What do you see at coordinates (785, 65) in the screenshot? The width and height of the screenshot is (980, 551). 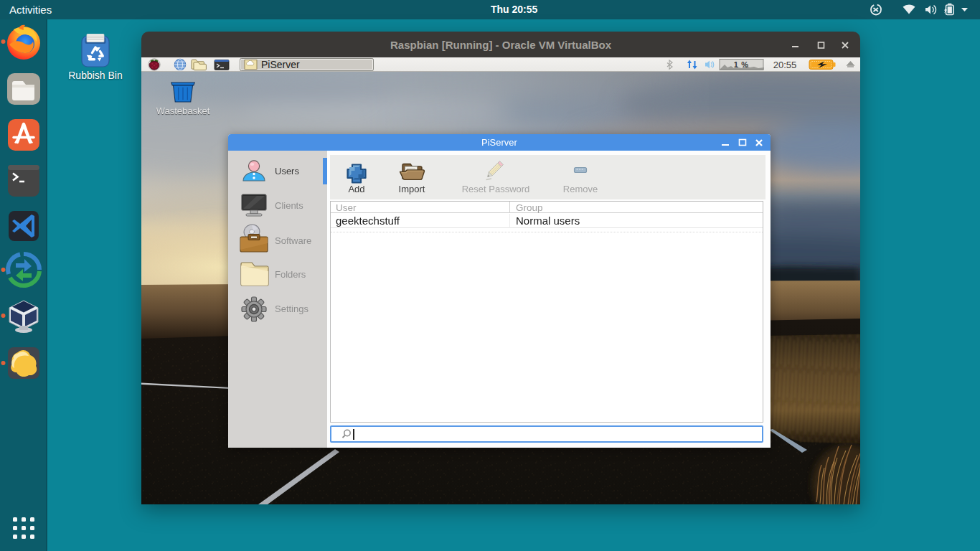 I see `svg-text: 20:55` at bounding box center [785, 65].